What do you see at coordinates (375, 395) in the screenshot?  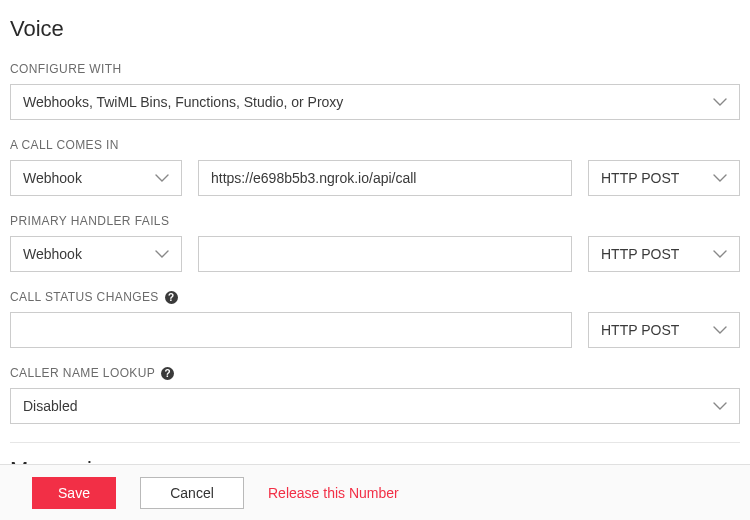 I see `caller-lookup-field: CALLER NAME LOOKUP ? Disabled` at bounding box center [375, 395].